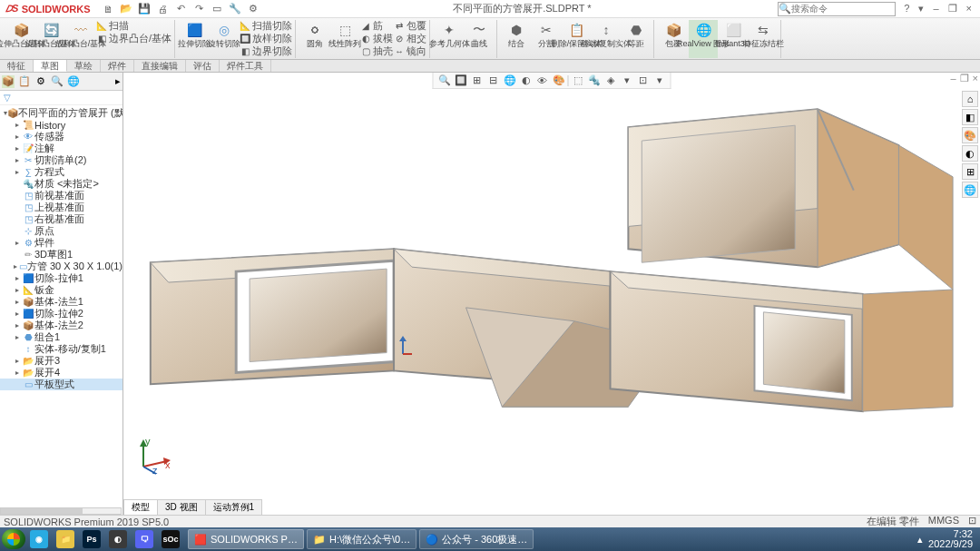 The width and height of the screenshot is (980, 551). What do you see at coordinates (24, 82) in the screenshot?
I see `fm-tab-icon-1: 📋` at bounding box center [24, 82].